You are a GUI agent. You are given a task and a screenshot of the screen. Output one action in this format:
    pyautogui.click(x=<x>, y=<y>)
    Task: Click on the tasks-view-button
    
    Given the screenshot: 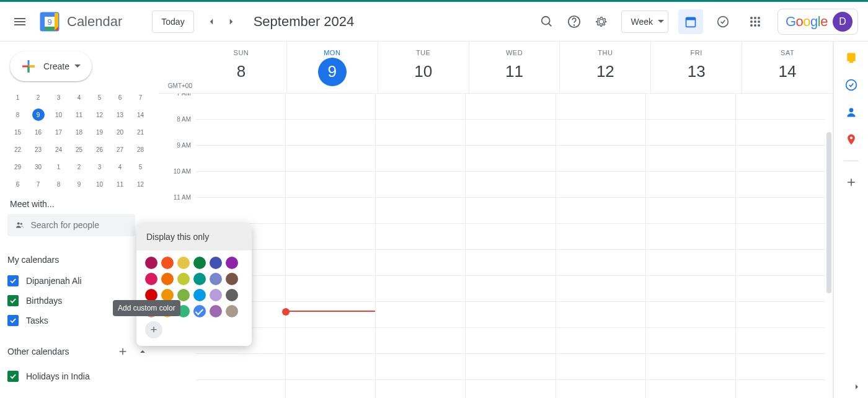 What is the action you would take?
    pyautogui.click(x=723, y=22)
    